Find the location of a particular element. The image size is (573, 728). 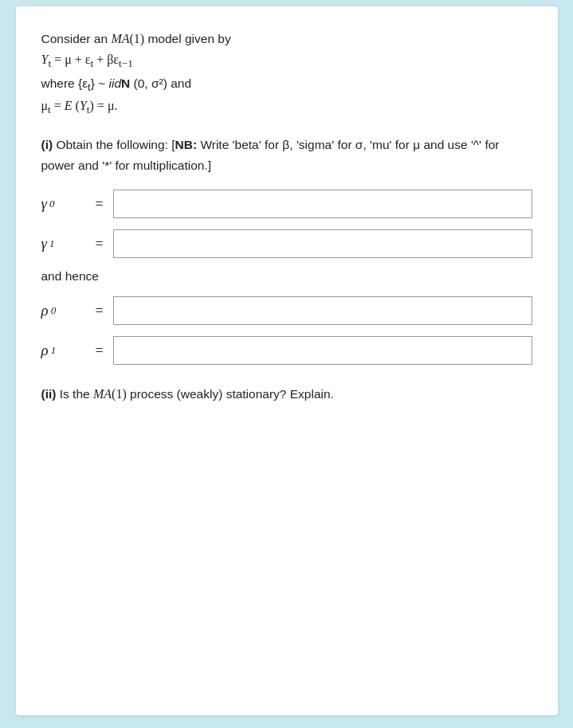

gamma0-row: γ0 = is located at coordinates (287, 204).